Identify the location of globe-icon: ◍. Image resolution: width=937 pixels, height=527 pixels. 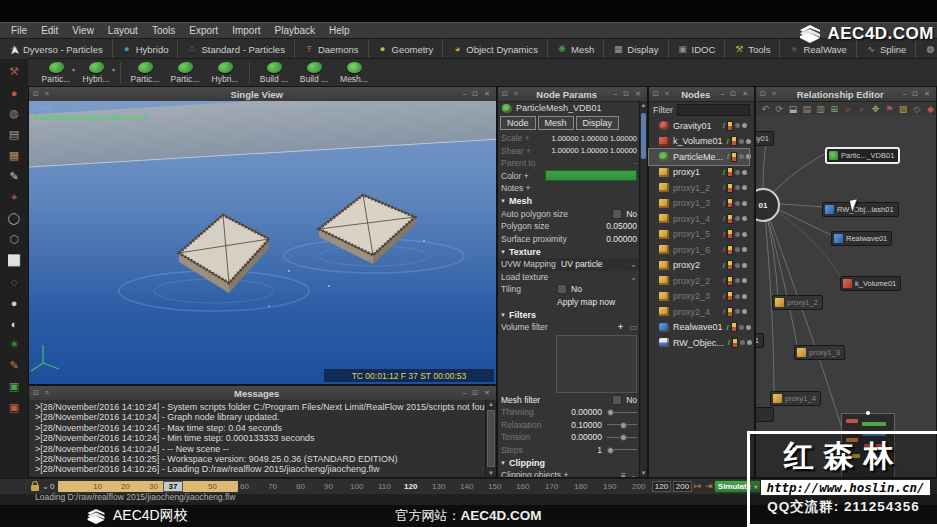
(14, 114).